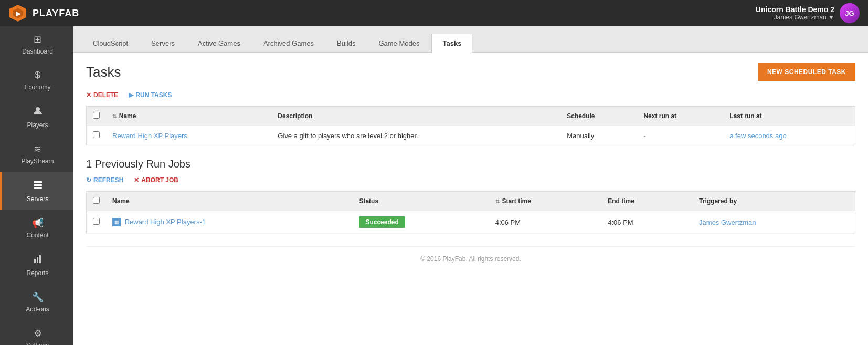  Describe the element at coordinates (808, 13) in the screenshot. I see `user-area: Unicorn Battle Demo 2 James Gwertzman ▼ …` at that location.